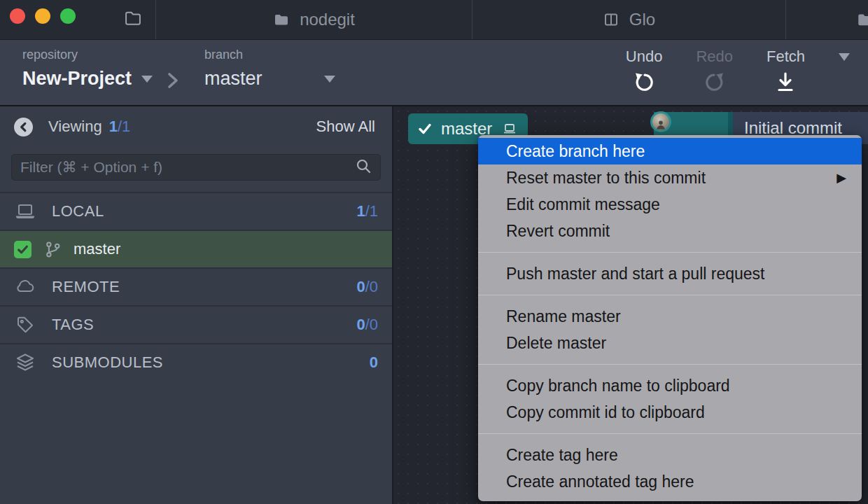 This screenshot has height=504, width=868. I want to click on traffic-light-zone, so click(78, 20).